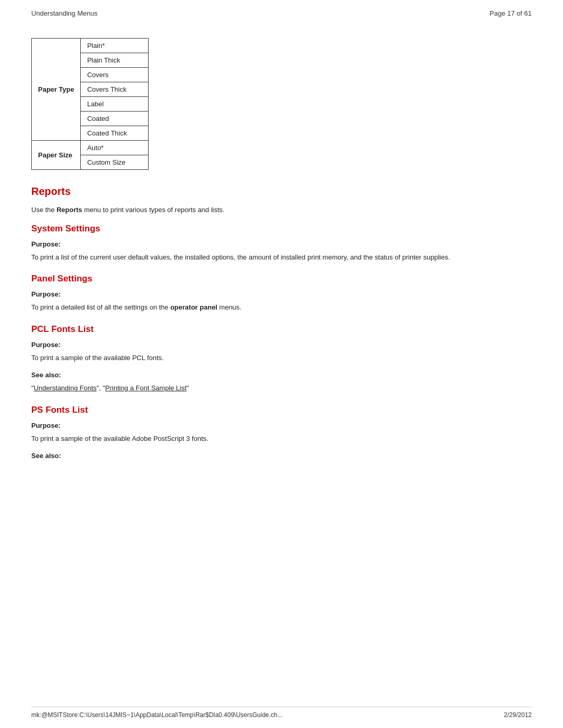  What do you see at coordinates (90, 148) in the screenshot?
I see `table-row: Paper Size Auto*` at bounding box center [90, 148].